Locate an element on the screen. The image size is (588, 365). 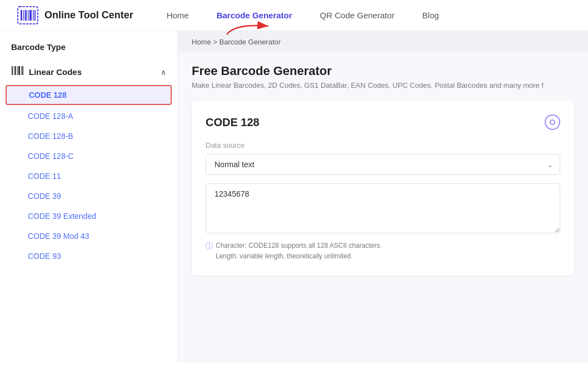
settings-icon is located at coordinates (552, 122).